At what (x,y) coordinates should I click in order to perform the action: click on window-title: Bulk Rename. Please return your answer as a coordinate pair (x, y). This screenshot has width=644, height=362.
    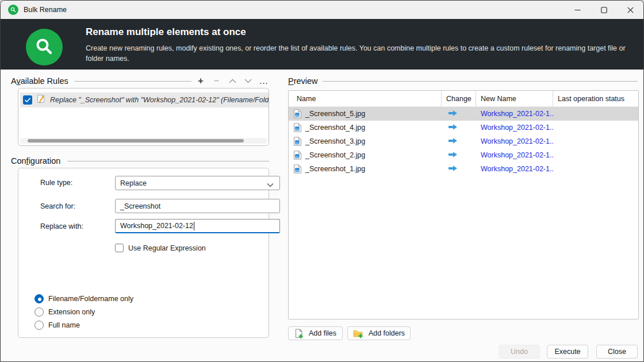
    Looking at the image, I should click on (45, 10).